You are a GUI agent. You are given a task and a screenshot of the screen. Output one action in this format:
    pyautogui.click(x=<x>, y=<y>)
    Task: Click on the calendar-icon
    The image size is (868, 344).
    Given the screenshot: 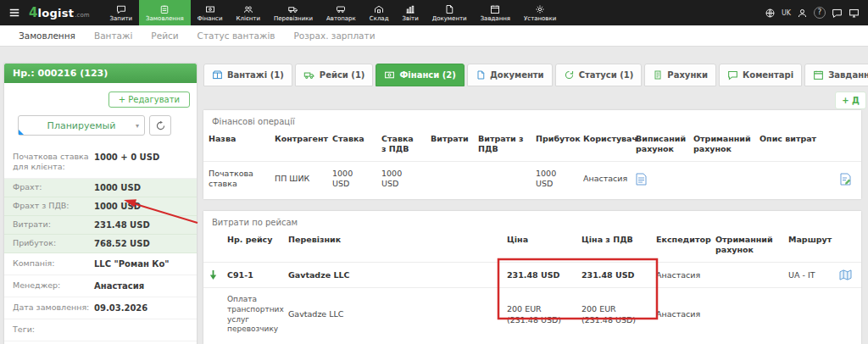 What is the action you would take?
    pyautogui.click(x=819, y=75)
    